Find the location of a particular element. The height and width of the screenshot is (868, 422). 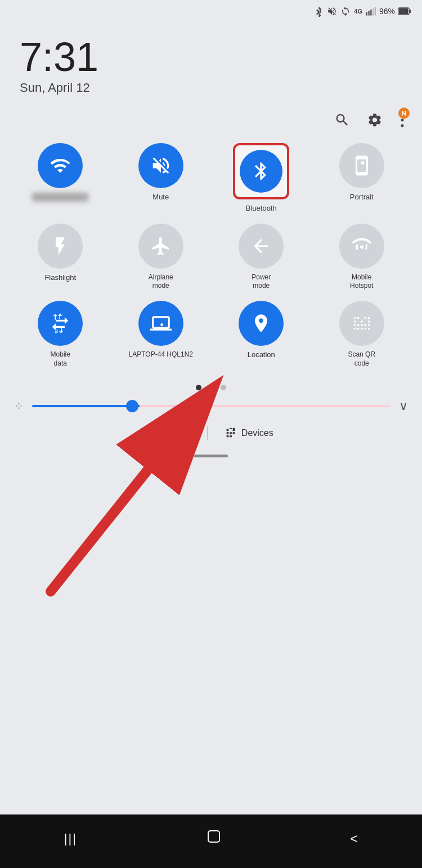

mobile-data-icon-circle is located at coordinates (60, 323).